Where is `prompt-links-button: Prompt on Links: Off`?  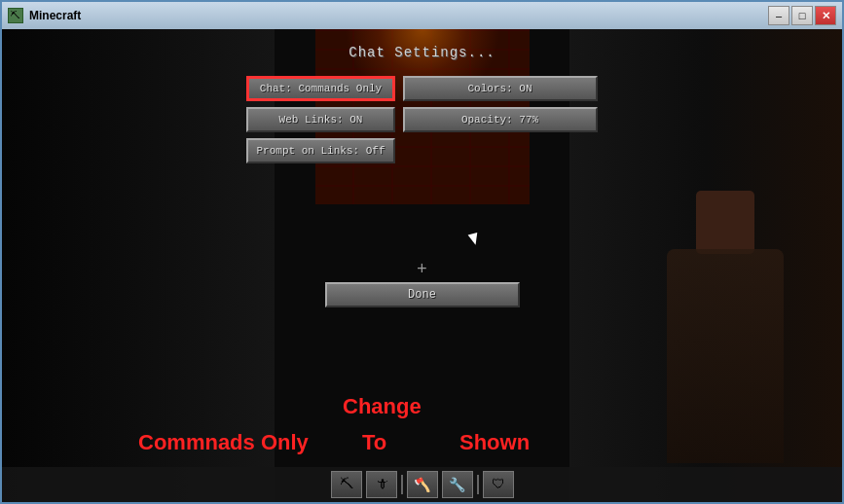
prompt-links-button: Prompt on Links: Off is located at coordinates (320, 151).